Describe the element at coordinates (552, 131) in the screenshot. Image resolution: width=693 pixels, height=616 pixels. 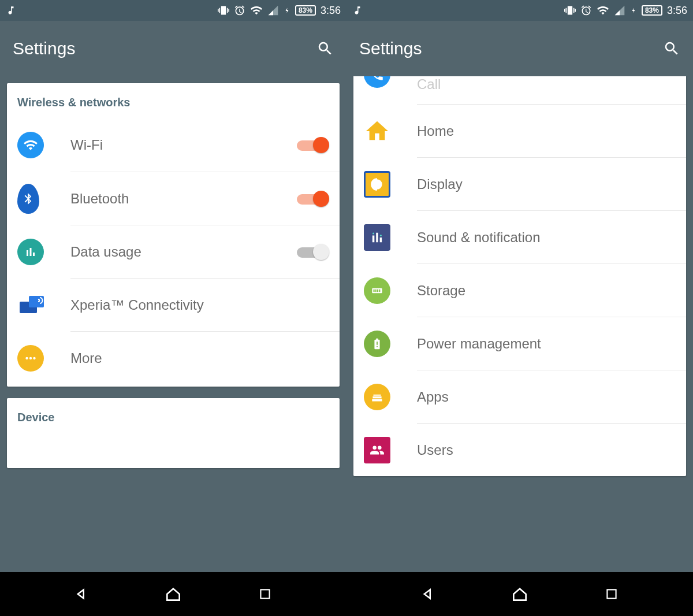
I see `row-home: Home` at that location.